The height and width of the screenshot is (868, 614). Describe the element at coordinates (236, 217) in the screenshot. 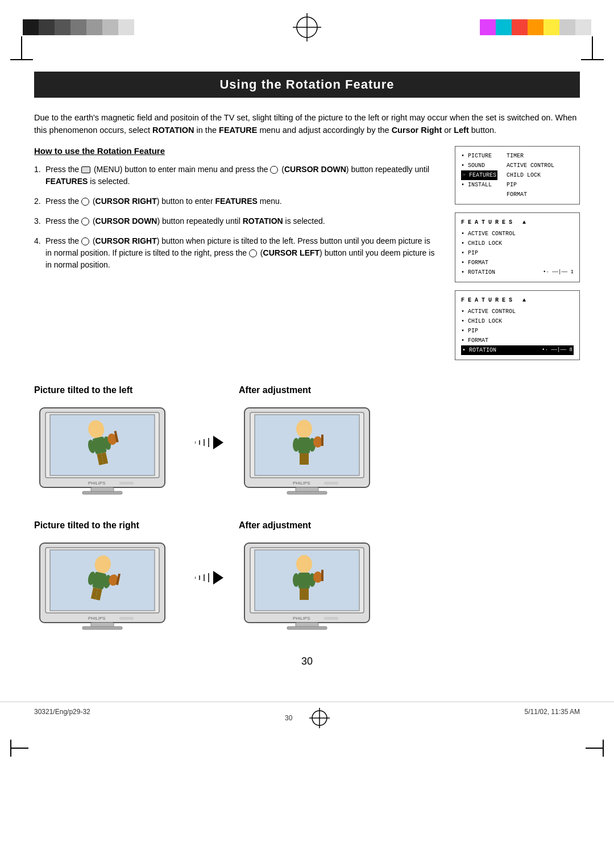

I see `steps-list: 1. Press the (MENU) button to enter main…` at that location.